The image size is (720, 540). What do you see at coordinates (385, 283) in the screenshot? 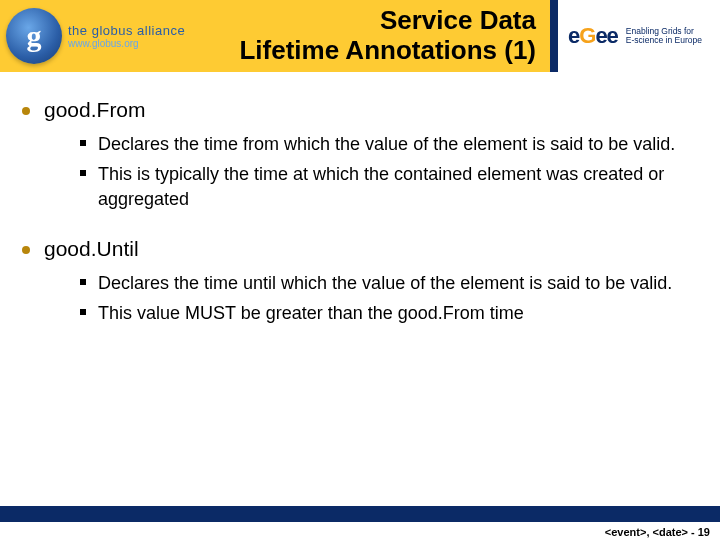
I see `bullet-text: Declares the time until which the value …` at bounding box center [385, 283].